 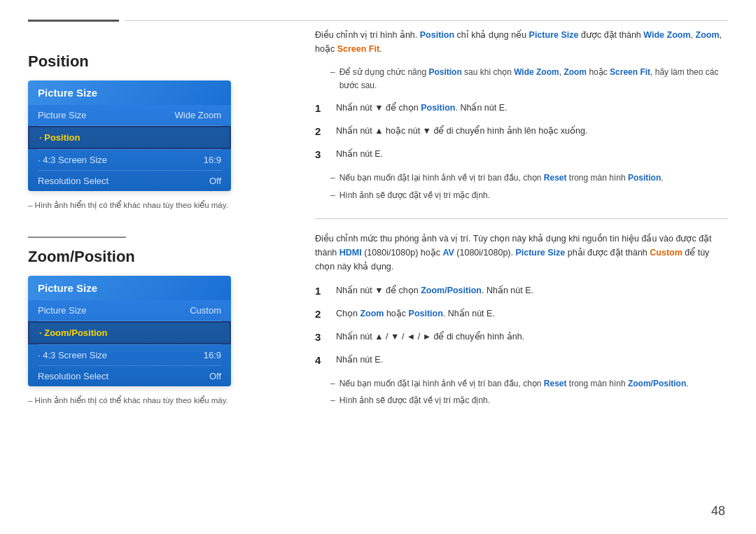 I want to click on highlight-pos-3: Position, so click(x=644, y=178).